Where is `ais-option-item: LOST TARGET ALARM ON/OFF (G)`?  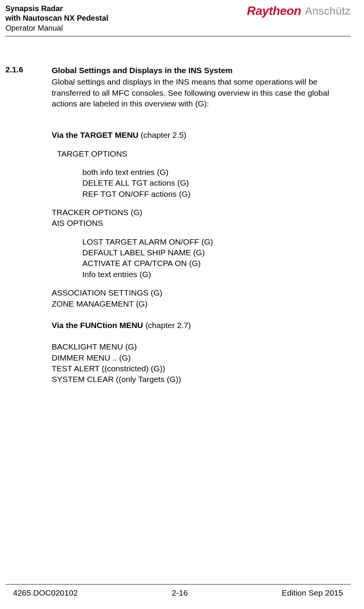 ais-option-item: LOST TARGET ALARM ON/OFF (G) is located at coordinates (201, 242).